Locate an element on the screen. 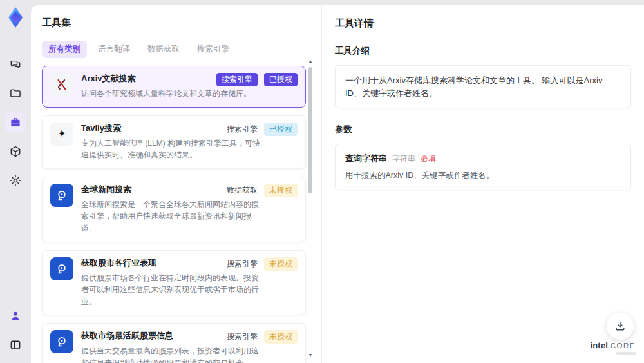 The width and height of the screenshot is (644, 363). tool-card: 获取股市各行业表现 搜索引擎 未授权 提供股票市场各个行业在特定时间段内的表现。… is located at coordinates (174, 283).